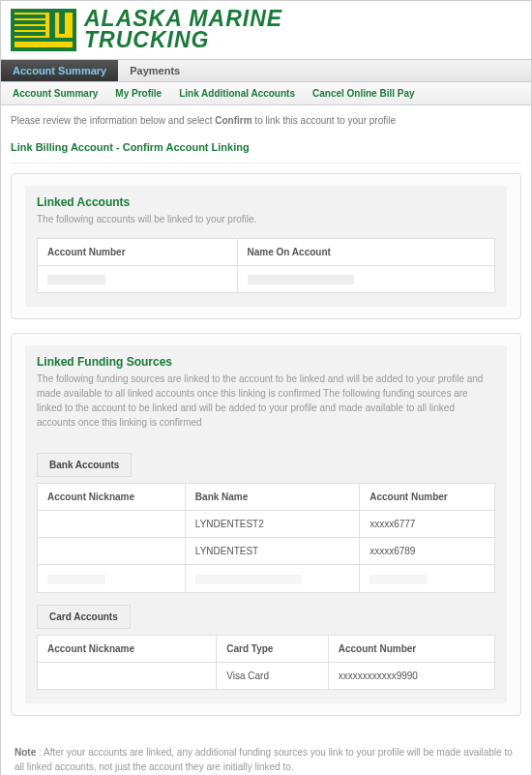 Image resolution: width=532 pixels, height=775 pixels. What do you see at coordinates (266, 71) in the screenshot?
I see `main-tabs: Account Summary Payments` at bounding box center [266, 71].